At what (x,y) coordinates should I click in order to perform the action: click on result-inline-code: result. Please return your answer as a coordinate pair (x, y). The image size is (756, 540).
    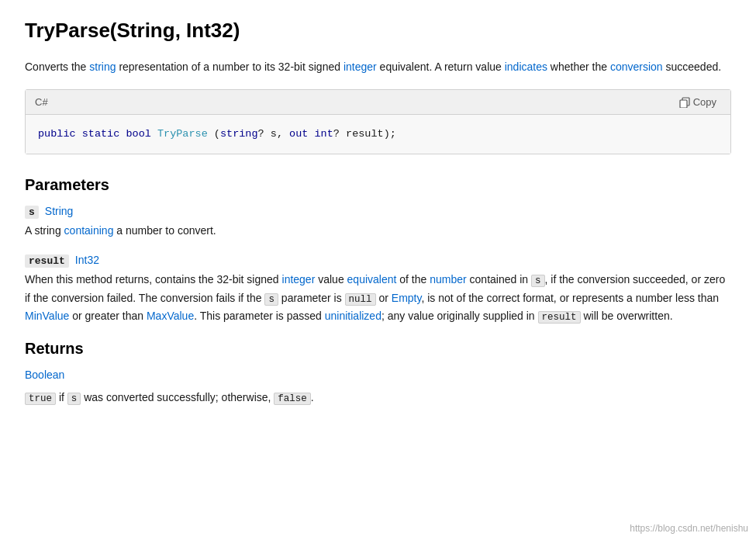
    Looking at the image, I should click on (560, 317).